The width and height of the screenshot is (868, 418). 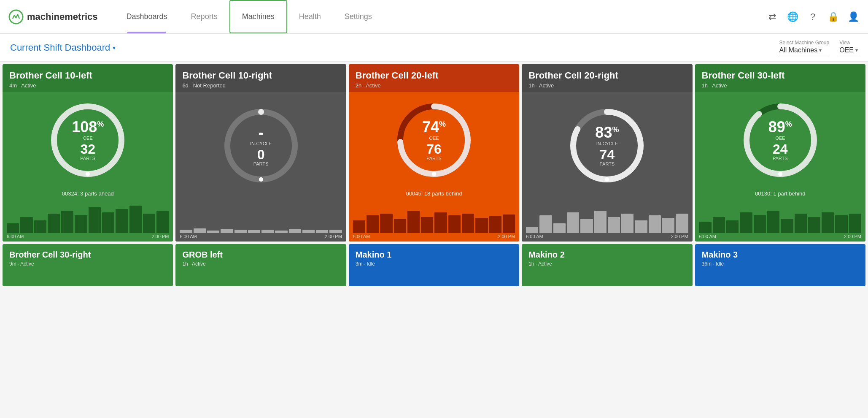 What do you see at coordinates (780, 265) in the screenshot?
I see `mini-machine-card: Makino 3 36m · Idle` at bounding box center [780, 265].